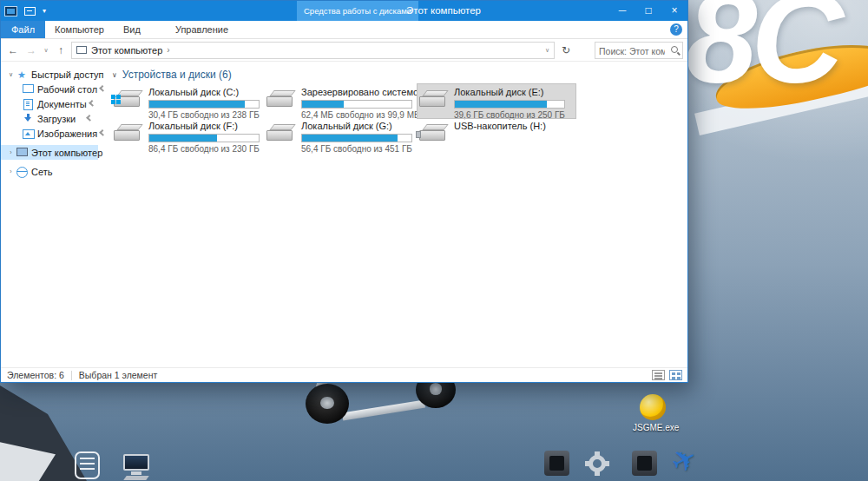  I want to click on close-button: ×, so click(674, 10).